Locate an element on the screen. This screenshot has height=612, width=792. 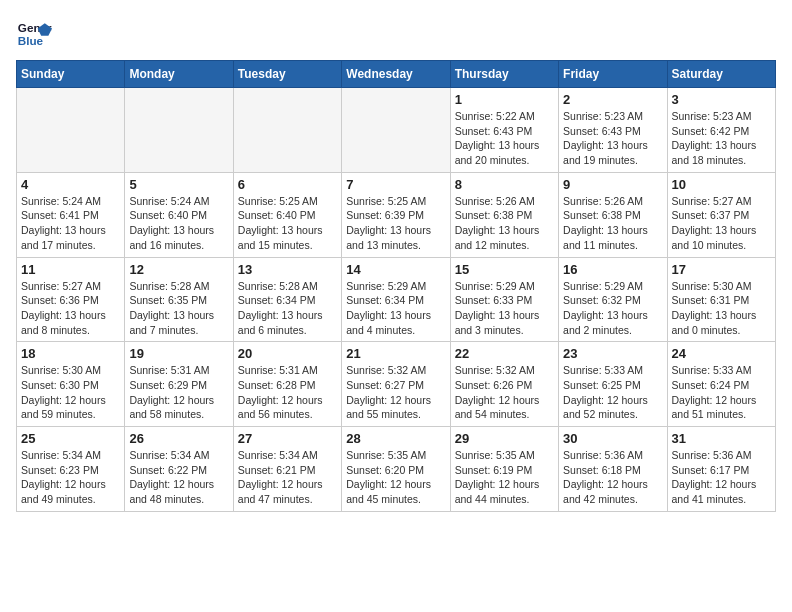
calendar-cell: 16Sunrise: 5:29 AM Sunset: 6:32 PM Dayli… is located at coordinates (613, 300).